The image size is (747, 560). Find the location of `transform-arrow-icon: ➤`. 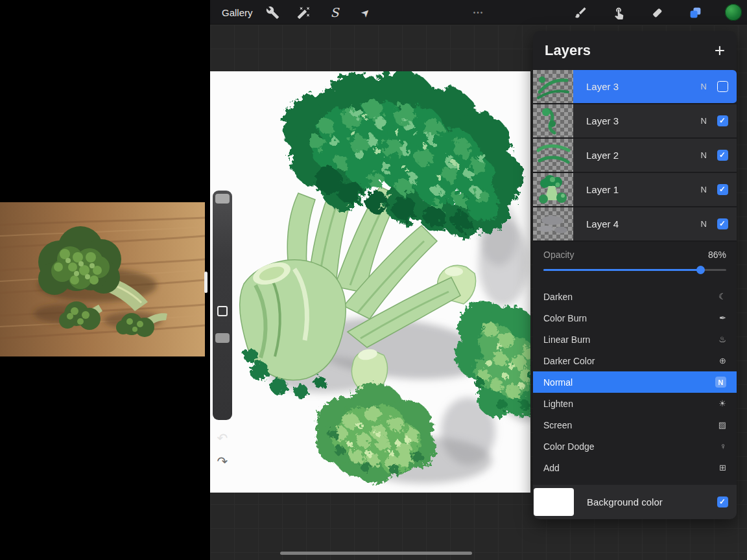

transform-arrow-icon: ➤ is located at coordinates (366, 13).